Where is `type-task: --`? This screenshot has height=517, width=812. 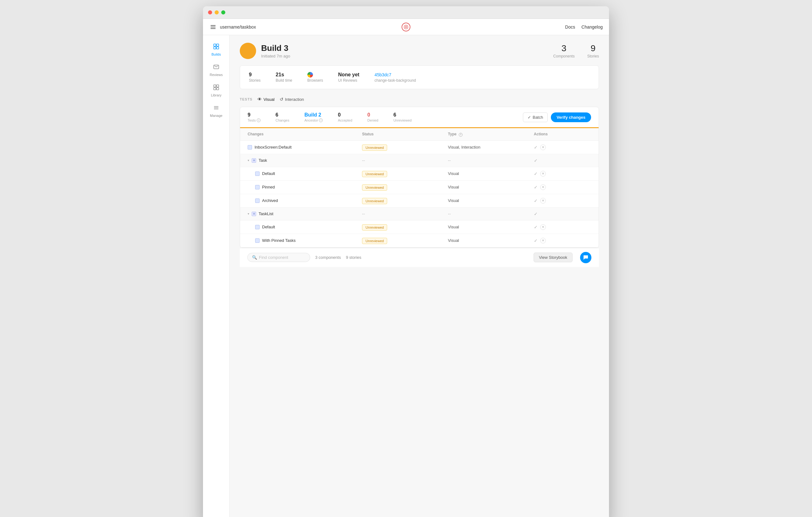
type-task: -- is located at coordinates (491, 160).